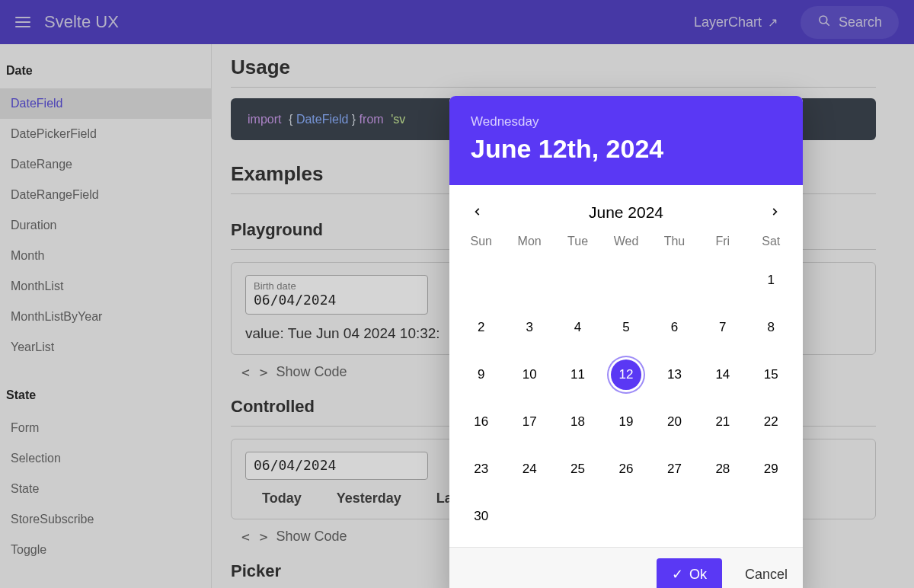 The height and width of the screenshot is (588, 914). What do you see at coordinates (626, 149) in the screenshot?
I see `dp-date: June 12th, 2024` at bounding box center [626, 149].